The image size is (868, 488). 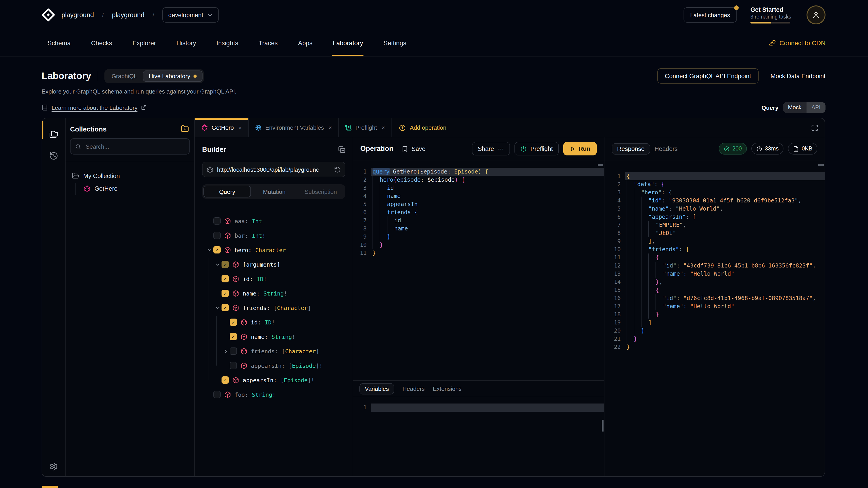 I want to click on connect-to-cdn-link: Connect to CDN, so click(x=797, y=43).